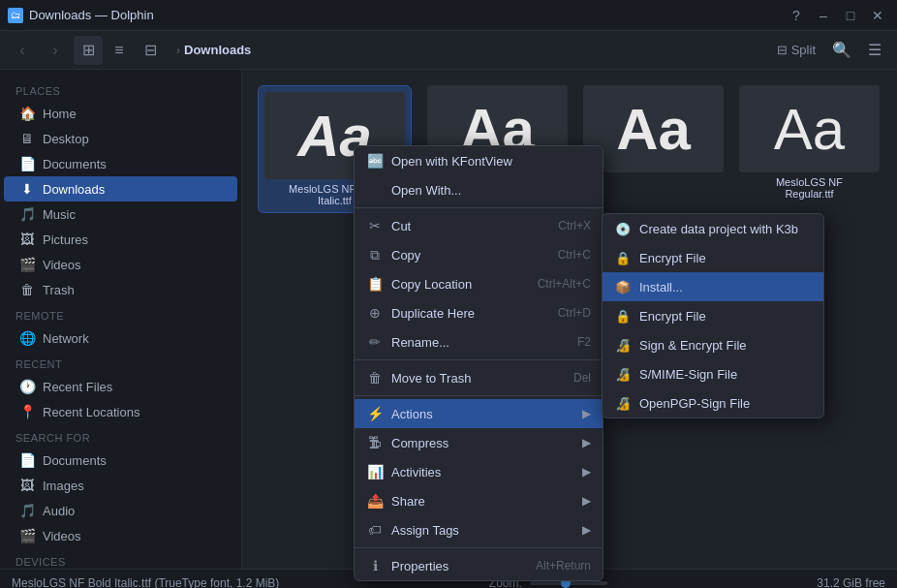  Describe the element at coordinates (479, 226) in the screenshot. I see `ctx-cut: ✂ Cut Ctrl+X` at that location.